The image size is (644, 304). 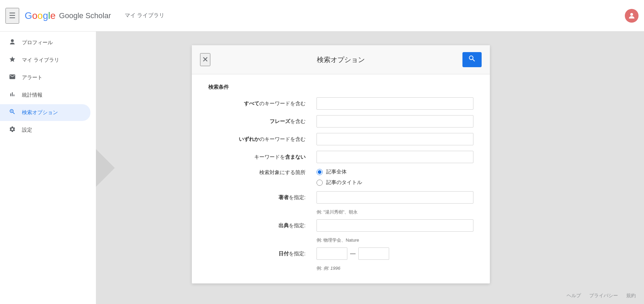 What do you see at coordinates (395, 139) in the screenshot?
I see `any-keywords-input` at bounding box center [395, 139].